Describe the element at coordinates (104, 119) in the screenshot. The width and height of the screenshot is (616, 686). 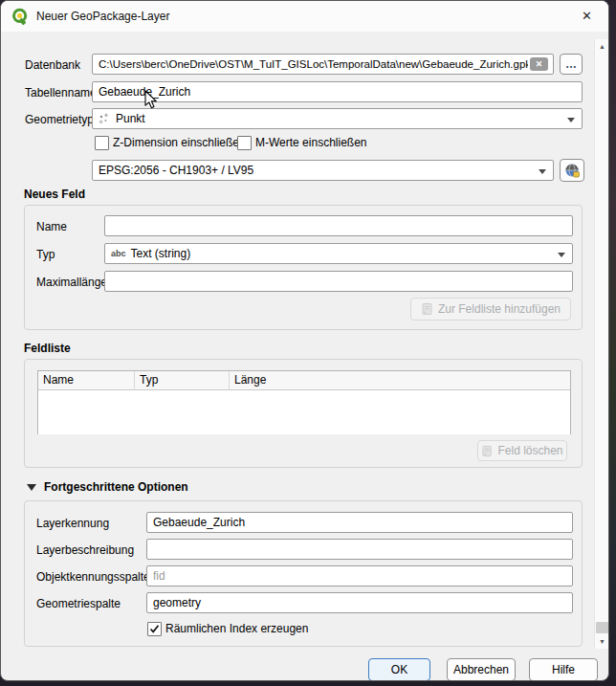
I see `point-geometry-icon` at that location.